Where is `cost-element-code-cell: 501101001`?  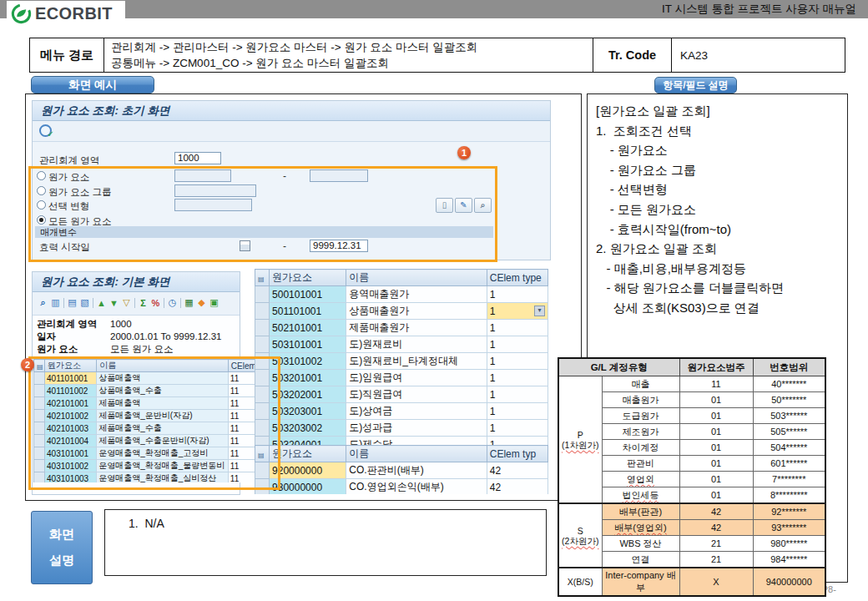 cost-element-code-cell: 501101001 is located at coordinates (308, 311).